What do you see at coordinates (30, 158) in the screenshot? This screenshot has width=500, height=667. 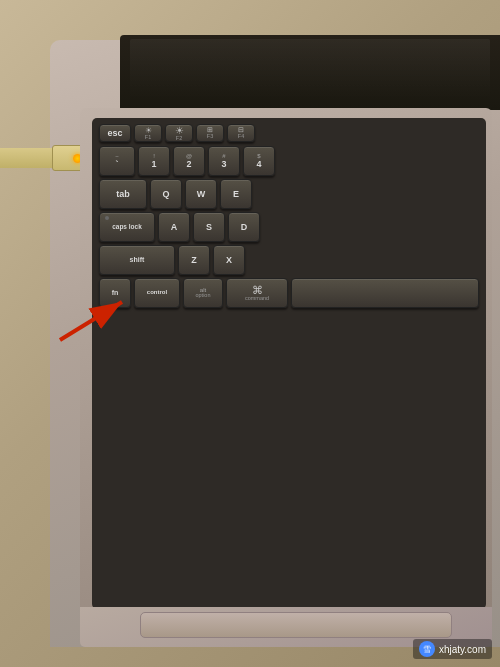 I see `magsafe-cable` at bounding box center [30, 158].